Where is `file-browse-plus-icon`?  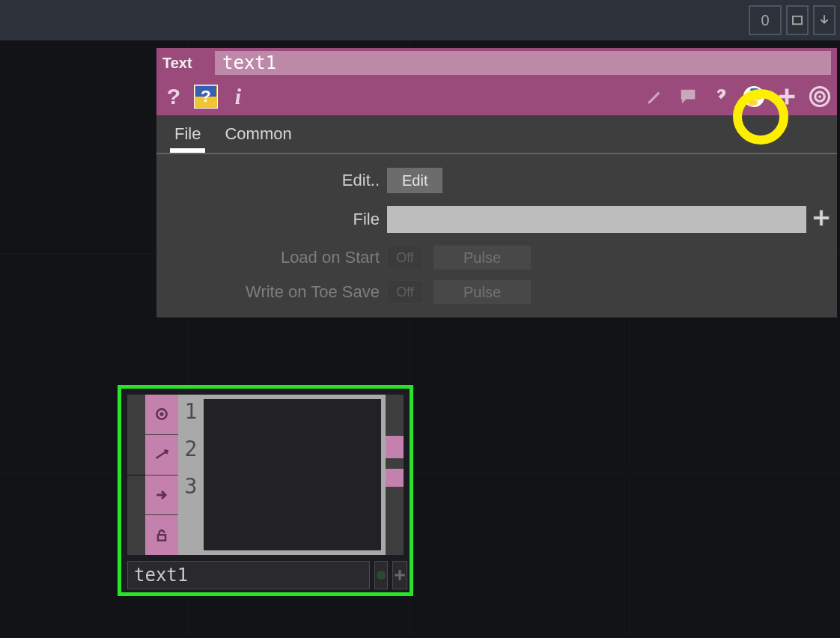
file-browse-plus-icon is located at coordinates (821, 219).